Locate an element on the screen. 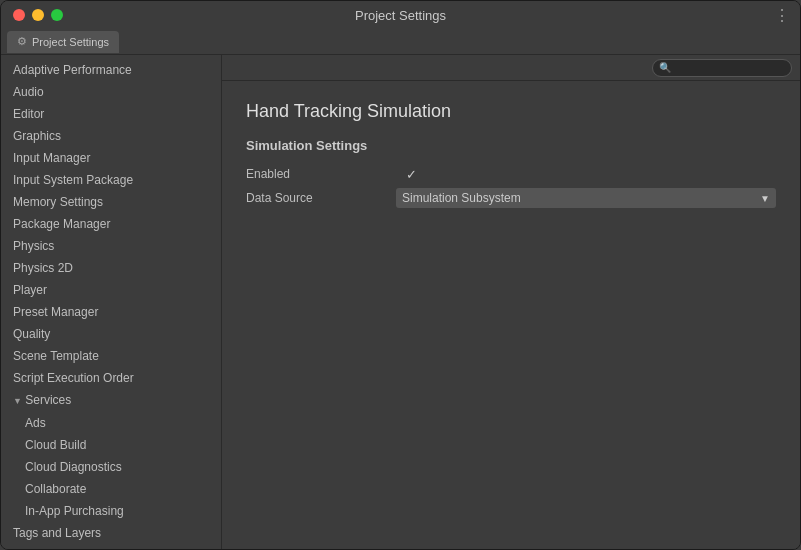  sidebar-item-tags-and-layers: Tags and Layers is located at coordinates (111, 533).